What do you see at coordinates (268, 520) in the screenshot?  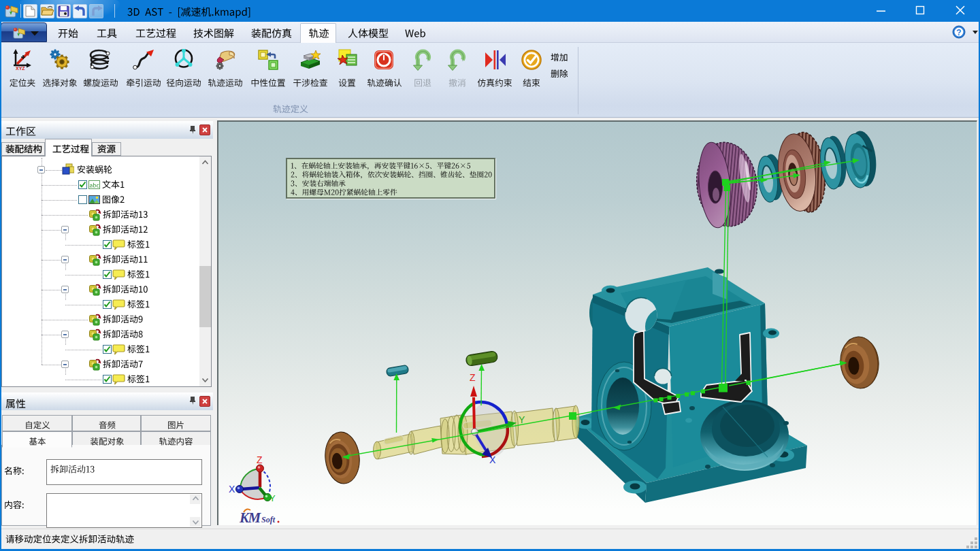 I see `svg-text: Soft` at bounding box center [268, 520].